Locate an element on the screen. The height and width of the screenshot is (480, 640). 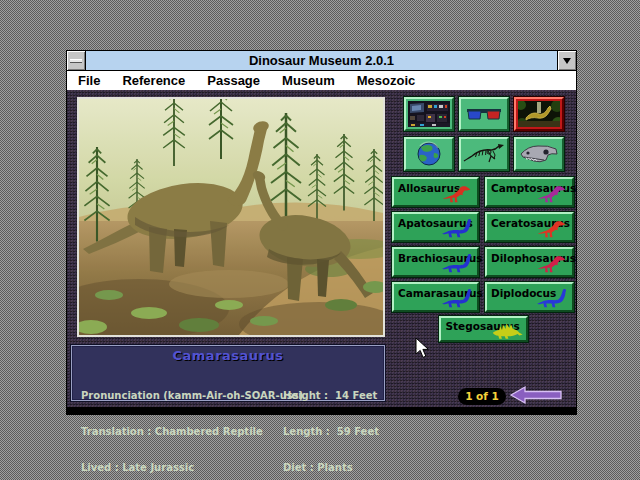
info-right-column: Height : 14 Feet Length : 59 Feet Diet :… is located at coordinates (331, 423).